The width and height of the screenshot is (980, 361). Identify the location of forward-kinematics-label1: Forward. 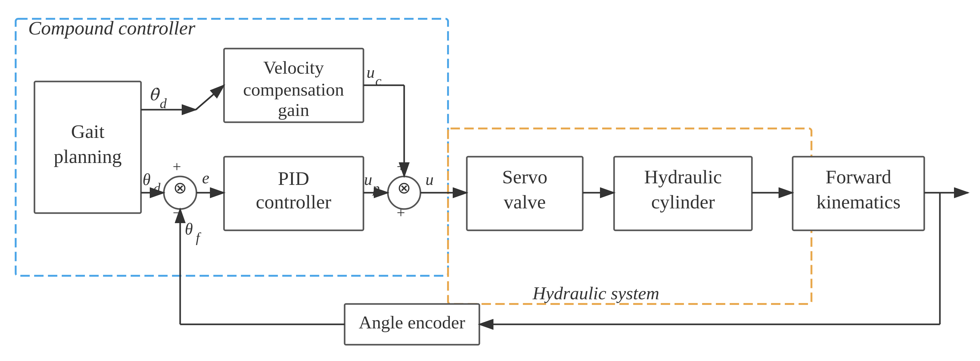
(858, 177).